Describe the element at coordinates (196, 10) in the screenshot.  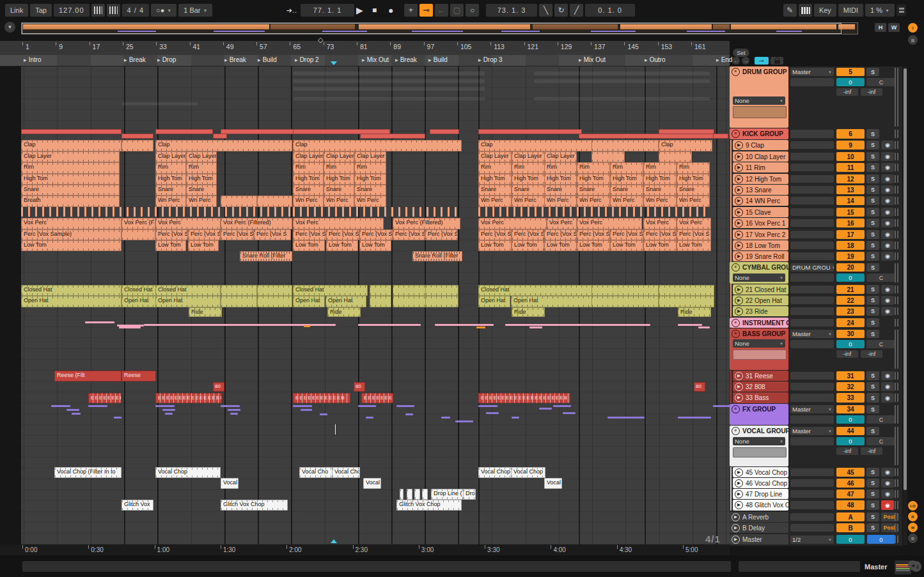
I see `quantization-menu: 1 Bar▼` at that location.